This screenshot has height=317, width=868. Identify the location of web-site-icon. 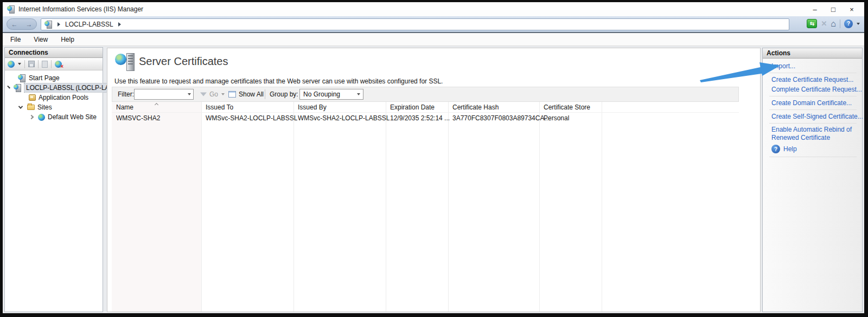
(41, 117).